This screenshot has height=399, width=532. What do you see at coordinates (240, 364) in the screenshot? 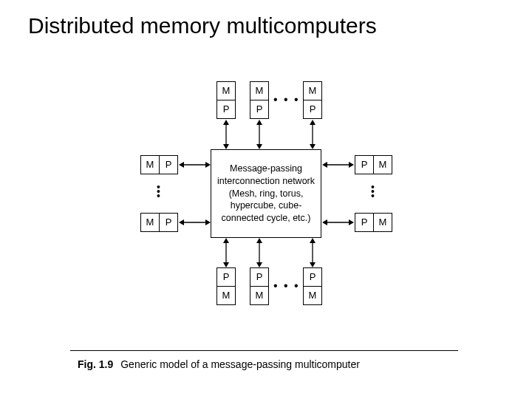
I see `figure-caption-text: Generic model of a message-passing multi…` at bounding box center [240, 364].